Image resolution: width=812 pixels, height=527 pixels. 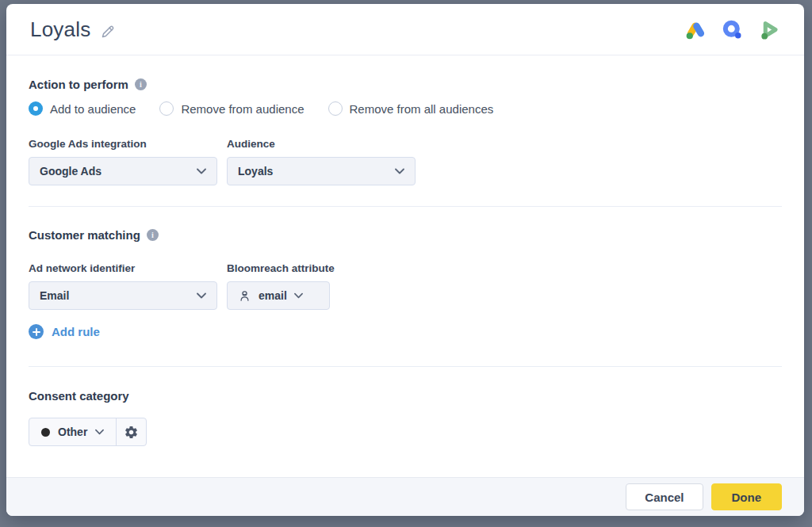 What do you see at coordinates (422, 109) in the screenshot?
I see `radio-label: Remove from all audiences` at bounding box center [422, 109].